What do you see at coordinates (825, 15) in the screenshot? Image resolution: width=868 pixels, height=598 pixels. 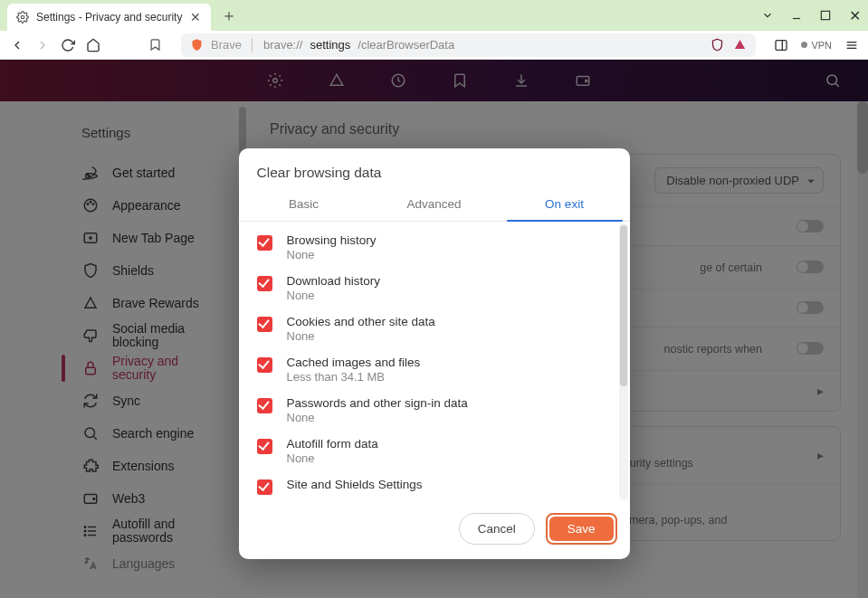 I see `maximize-icon` at bounding box center [825, 15].